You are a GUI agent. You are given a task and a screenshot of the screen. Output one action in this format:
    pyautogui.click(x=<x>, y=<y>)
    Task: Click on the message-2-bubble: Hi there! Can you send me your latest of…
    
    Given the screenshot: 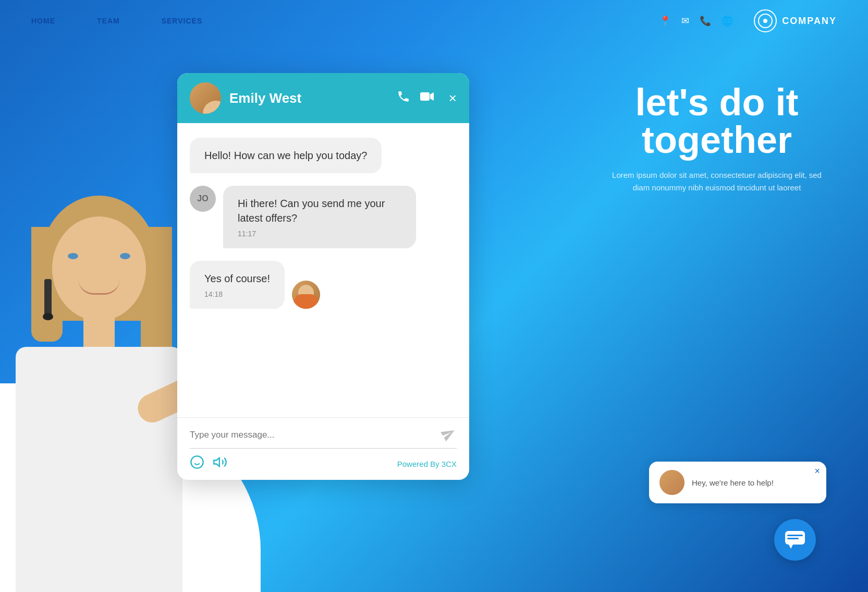 What is the action you would take?
    pyautogui.click(x=320, y=217)
    